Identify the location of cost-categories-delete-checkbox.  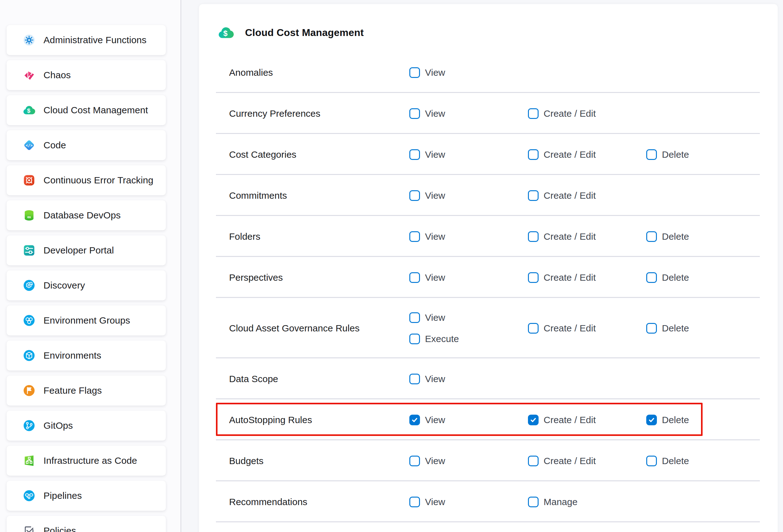
(652, 155).